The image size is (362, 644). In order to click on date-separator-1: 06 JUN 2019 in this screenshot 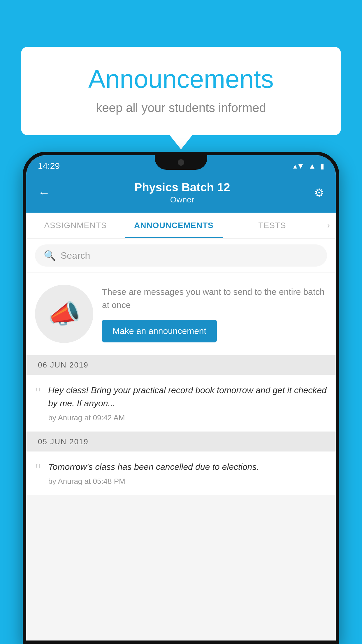, I will do `click(181, 365)`.